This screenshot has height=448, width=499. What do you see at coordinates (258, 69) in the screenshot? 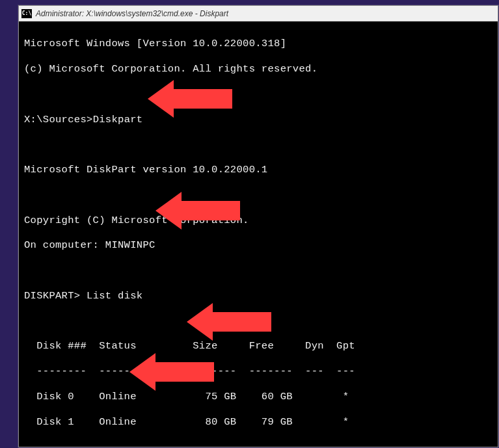
I see `copyright-line: (c) Microsoft Corporation. All rights re…` at bounding box center [258, 69].